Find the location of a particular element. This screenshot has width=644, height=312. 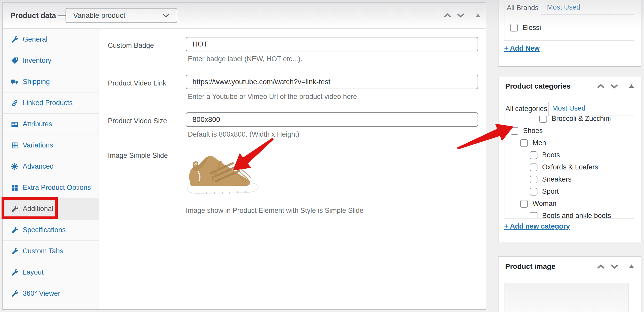

grid-icon is located at coordinates (15, 145).